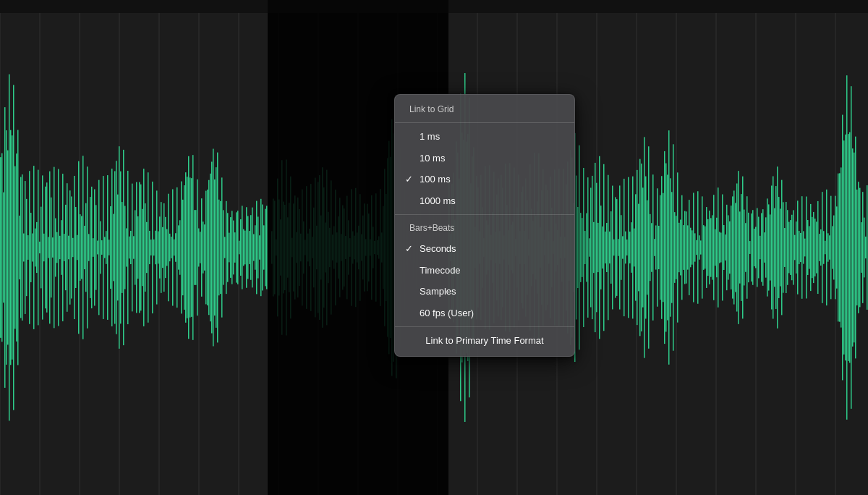 This screenshot has height=495, width=868. What do you see at coordinates (485, 226) in the screenshot?
I see `context-menu: Link to Grid 1 ms 10 ms 100 ms 1000 ms B…` at bounding box center [485, 226].